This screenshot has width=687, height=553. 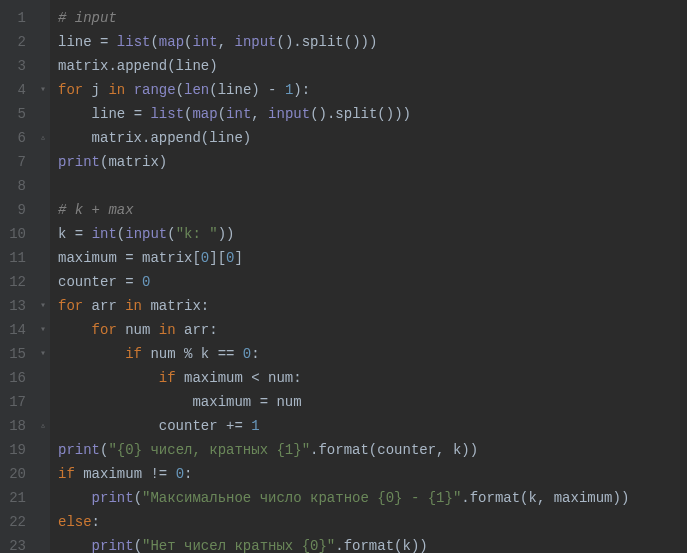 I want to click on code-line: if num % k == 0:, so click(x=372, y=354).